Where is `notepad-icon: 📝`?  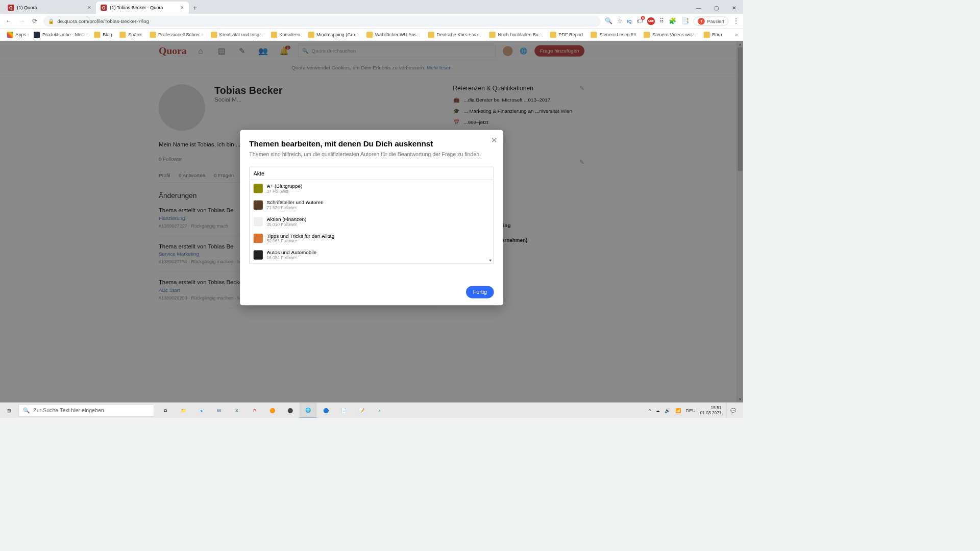
notepad-icon: 📝 is located at coordinates (361, 410).